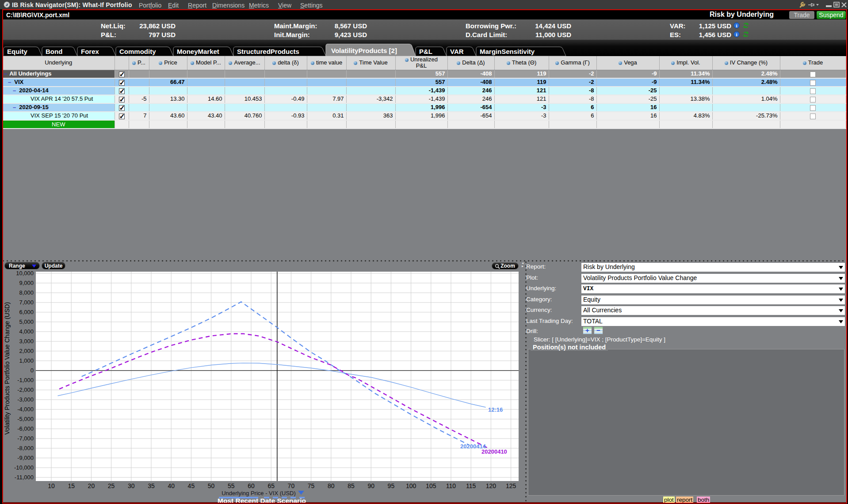 This screenshot has width=848, height=504. What do you see at coordinates (411, 486) in the screenshot?
I see `svg-text: 100` at bounding box center [411, 486].